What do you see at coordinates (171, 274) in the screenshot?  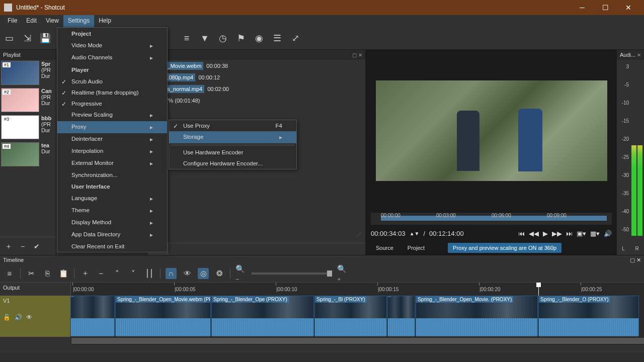 I see `snap-icon: ∩` at bounding box center [171, 274].